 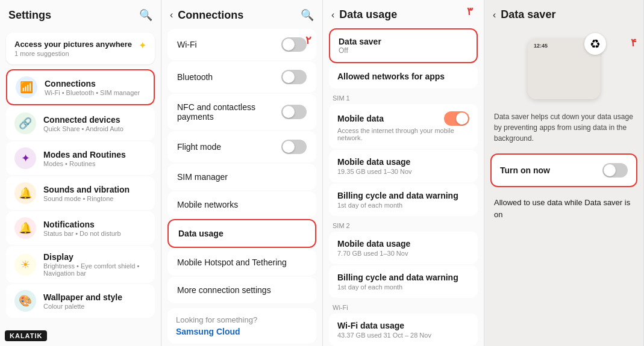 What do you see at coordinates (470, 11) in the screenshot?
I see `marker-3: ۳` at bounding box center [470, 11].